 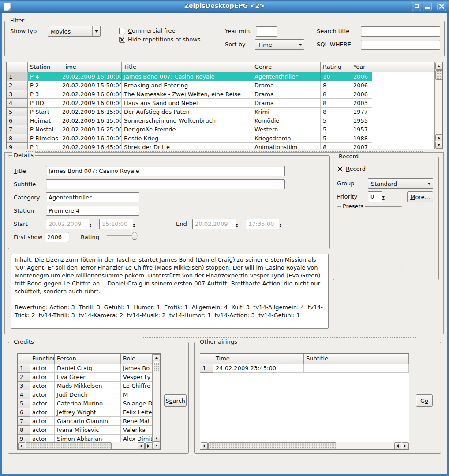 I want to click on column-header: Subtitle, so click(x=356, y=359).